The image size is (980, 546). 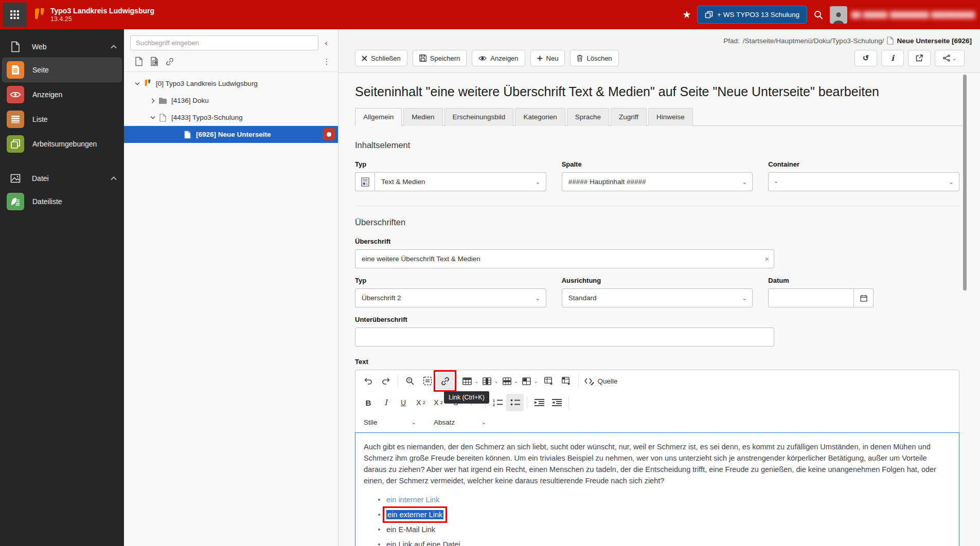 What do you see at coordinates (919, 58) in the screenshot?
I see `open-in-new-window-button` at bounding box center [919, 58].